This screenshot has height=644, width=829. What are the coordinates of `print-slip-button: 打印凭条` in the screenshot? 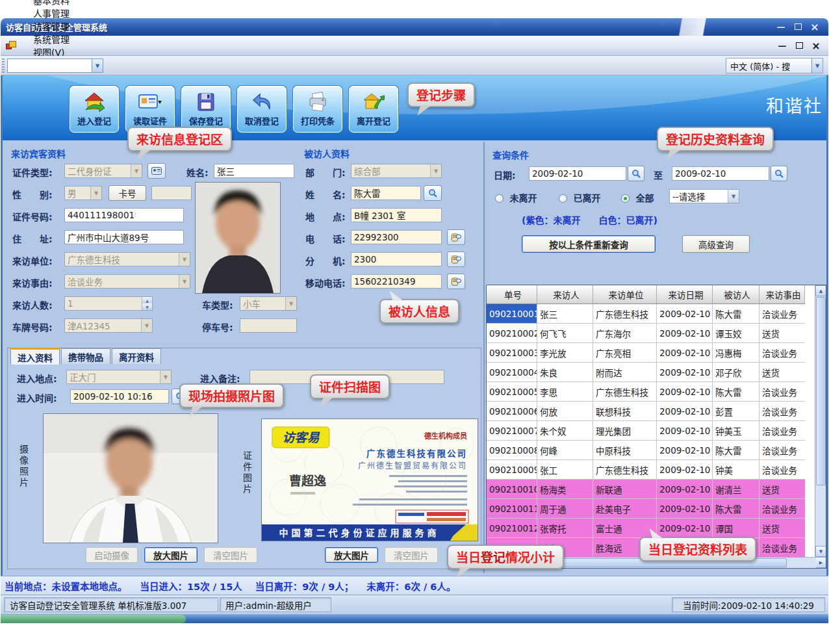 It's located at (318, 109).